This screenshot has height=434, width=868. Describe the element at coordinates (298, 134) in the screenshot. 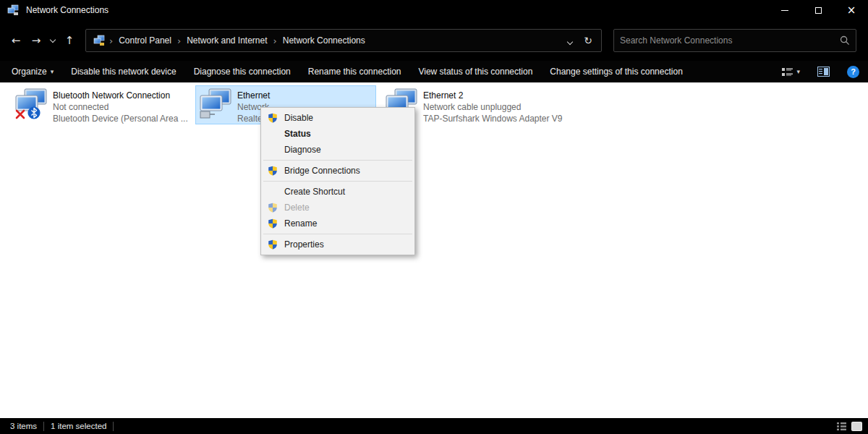

I see `menu-item-label: Status` at that location.